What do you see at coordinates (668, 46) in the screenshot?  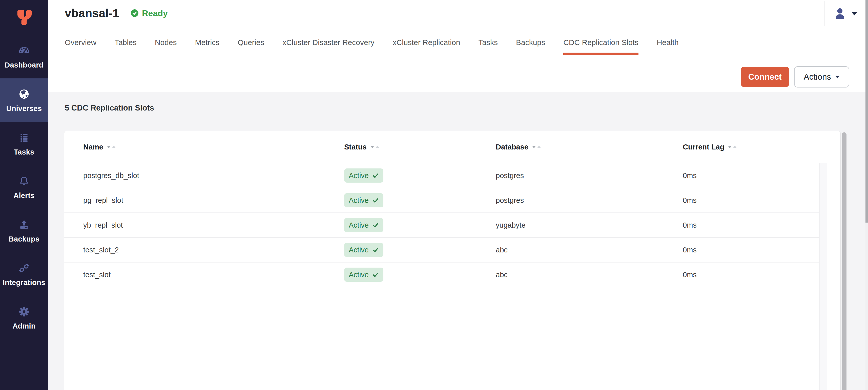 I see `tab-health: Health` at bounding box center [668, 46].